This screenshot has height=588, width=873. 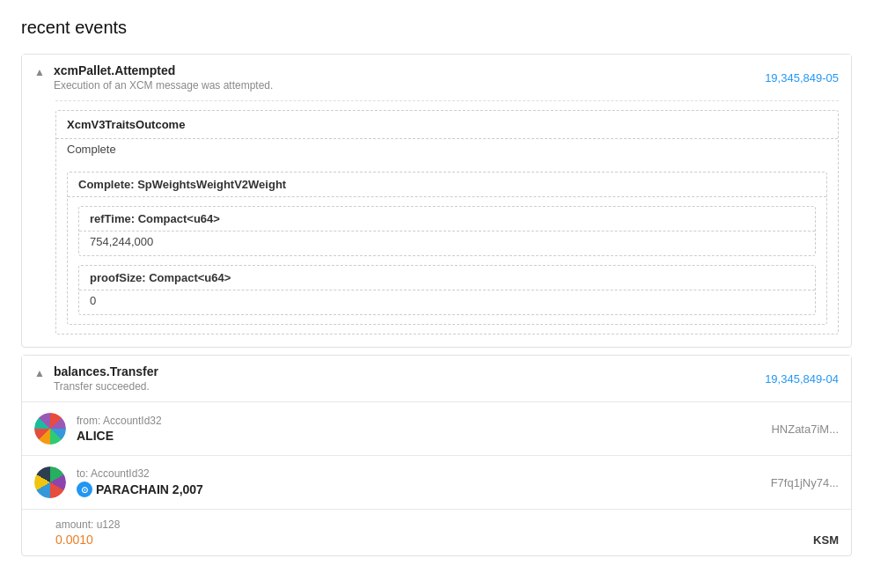 What do you see at coordinates (447, 243) in the screenshot?
I see `ref-time-value: 754,244,000` at bounding box center [447, 243].